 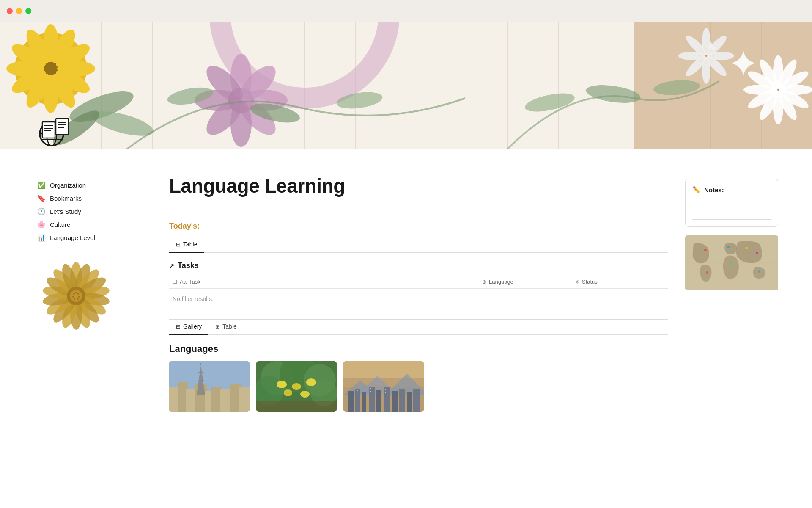 What do you see at coordinates (296, 387) in the screenshot?
I see `card-citrus-image` at bounding box center [296, 387].